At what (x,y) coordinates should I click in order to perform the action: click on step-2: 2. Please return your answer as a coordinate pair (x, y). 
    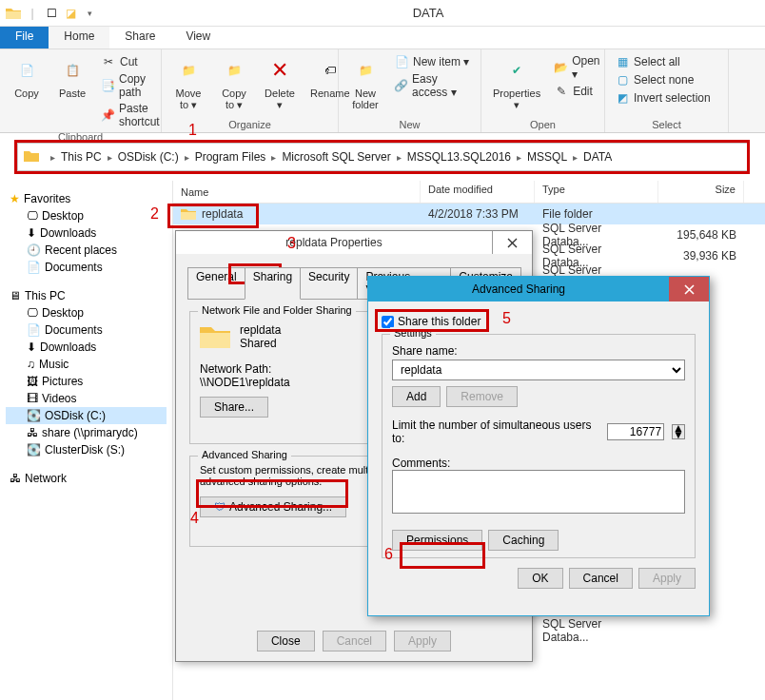
    Looking at the image, I should click on (154, 214).